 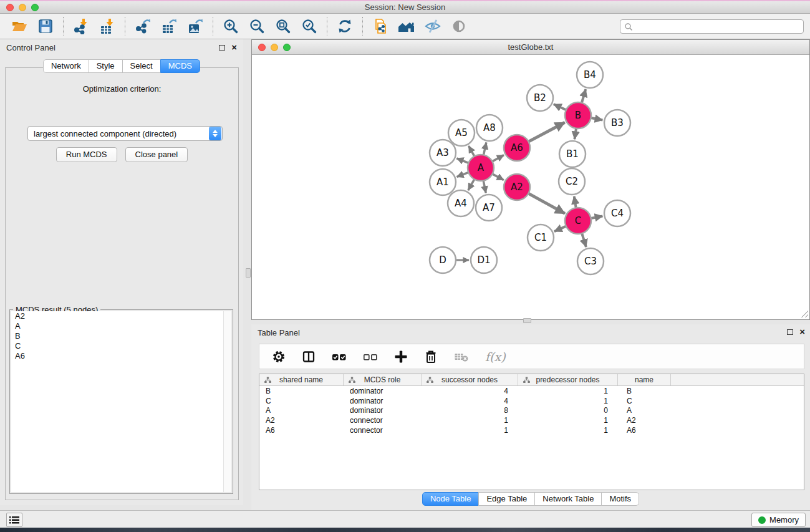 What do you see at coordinates (567, 380) in the screenshot?
I see `column-header-predecessor-nodes: predecessor nodes` at bounding box center [567, 380].